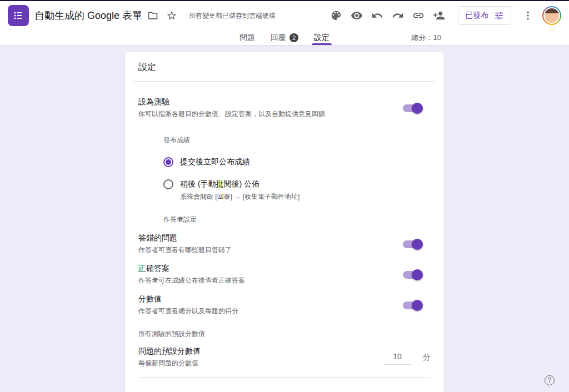  What do you see at coordinates (284, 38) in the screenshot?
I see `tab-responses: 回覆 2` at bounding box center [284, 38].